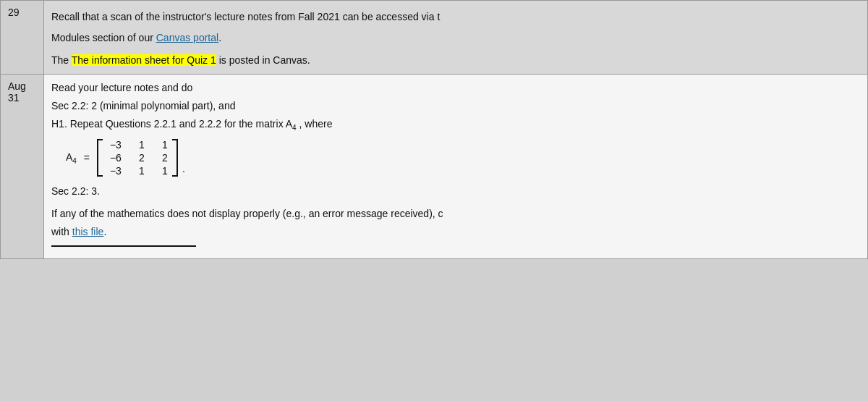 The height and width of the screenshot is (401, 868). Describe the element at coordinates (114, 172) in the screenshot. I see `m20: −3` at that location.